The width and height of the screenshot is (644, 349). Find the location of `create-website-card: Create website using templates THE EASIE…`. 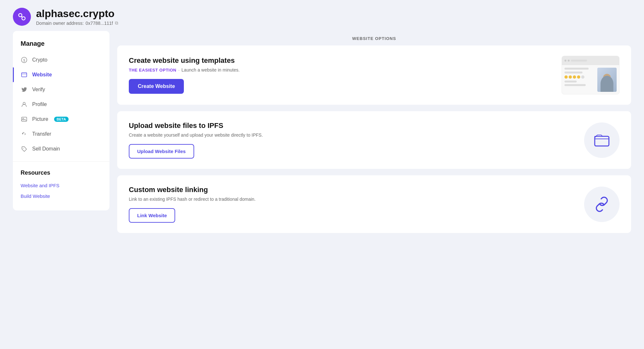

create-website-card: Create website using templates THE EASIE… is located at coordinates (374, 75).